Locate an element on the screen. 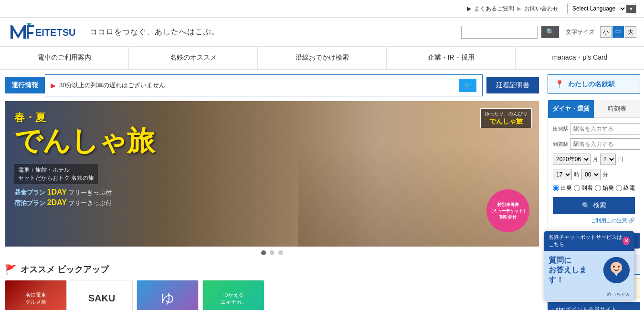 The height and width of the screenshot is (310, 644). day-select: 2 is located at coordinates (608, 159).